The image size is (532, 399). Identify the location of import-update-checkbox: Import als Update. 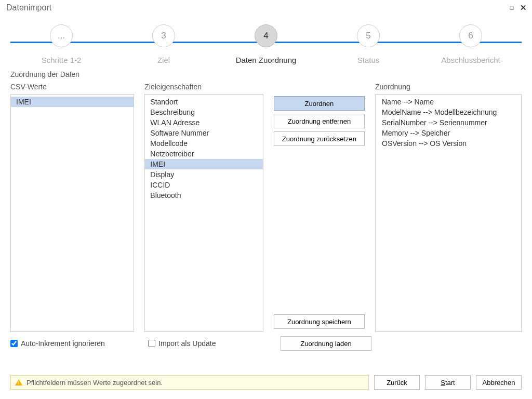
(209, 343).